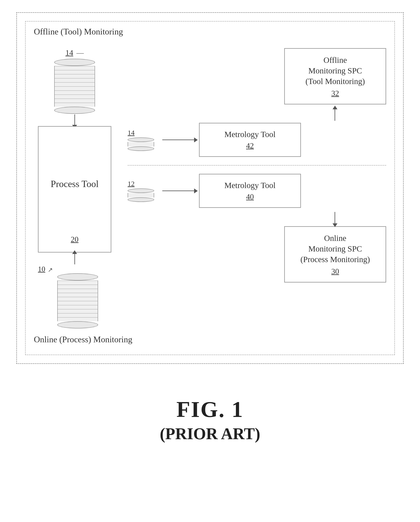 Image resolution: width=420 pixels, height=522 pixels. What do you see at coordinates (69, 53) in the screenshot?
I see `ref-14-top-label: 14` at bounding box center [69, 53].